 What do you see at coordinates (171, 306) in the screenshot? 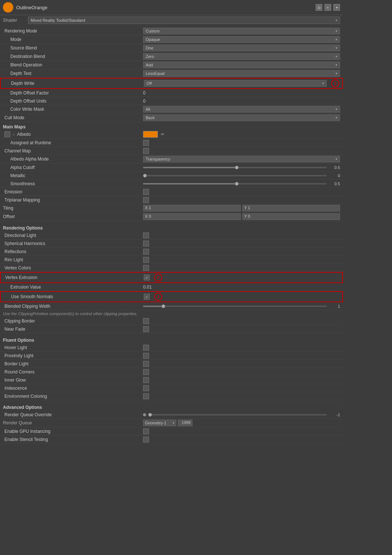
I see `blended-clipping-row: Blended Clipping Width 1` at bounding box center [171, 306].